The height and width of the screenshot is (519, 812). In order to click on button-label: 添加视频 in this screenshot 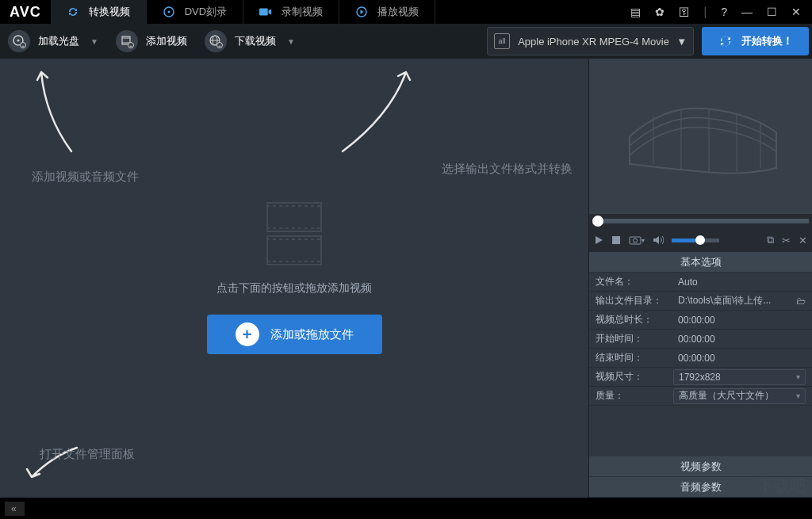, I will do `click(167, 41)`.